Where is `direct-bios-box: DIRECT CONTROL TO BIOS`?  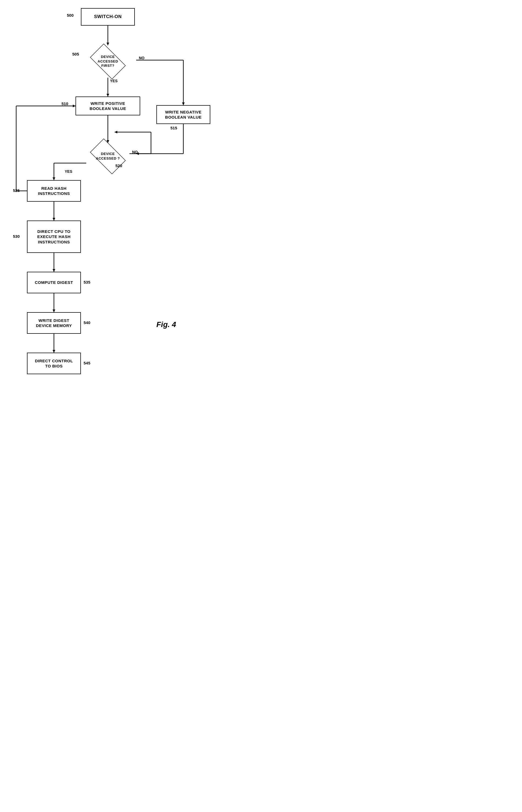 direct-bios-box: DIRECT CONTROL TO BIOS is located at coordinates (54, 363).